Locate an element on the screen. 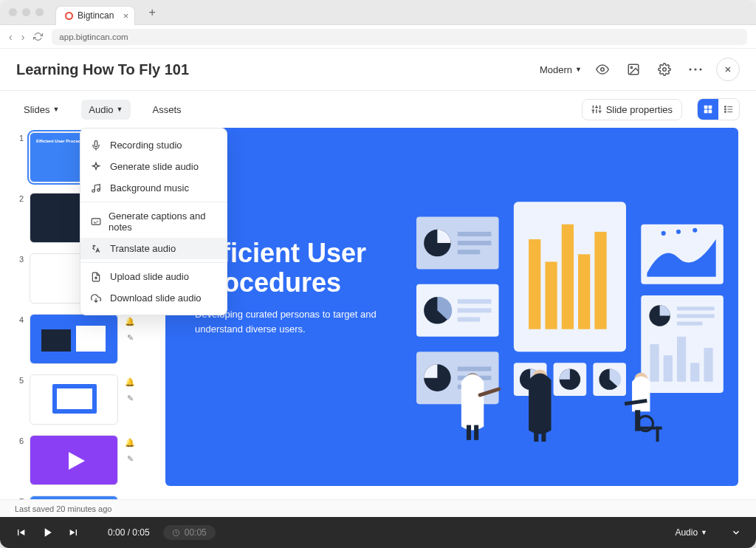 The width and height of the screenshot is (756, 548). thumb-number: 3 is located at coordinates (20, 258).